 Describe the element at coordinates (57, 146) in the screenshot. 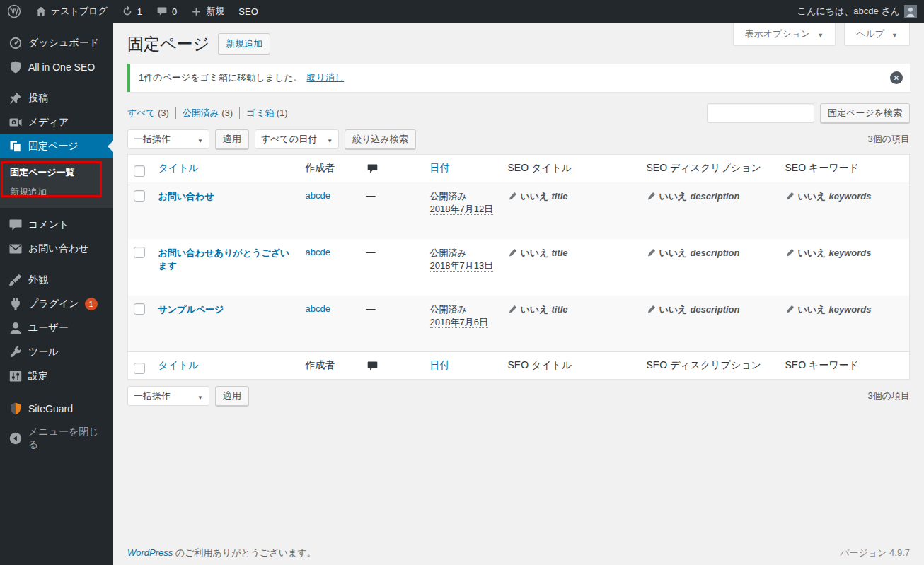

I see `menu-pages: 固定ページ` at that location.